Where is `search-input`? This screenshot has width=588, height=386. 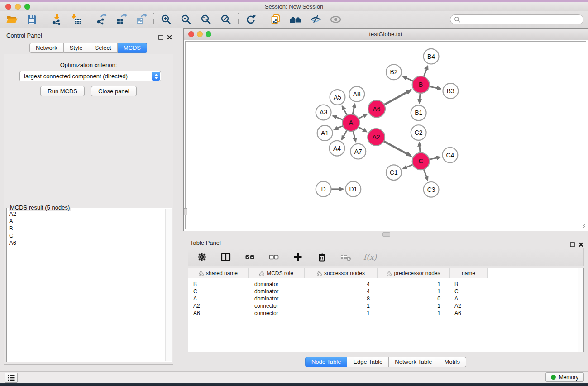
search-input is located at coordinates (521, 19).